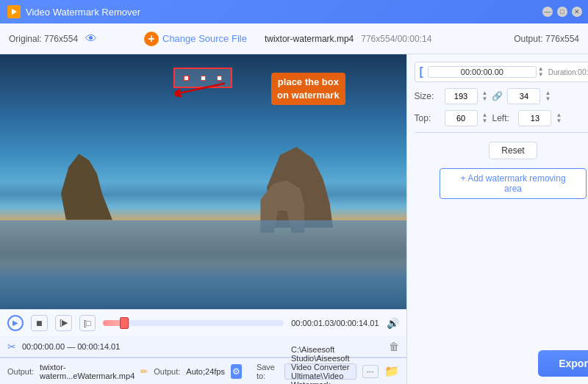 The height and width of the screenshot is (384, 588). Describe the element at coordinates (548, 12) in the screenshot. I see `minimize-button: —` at that location.